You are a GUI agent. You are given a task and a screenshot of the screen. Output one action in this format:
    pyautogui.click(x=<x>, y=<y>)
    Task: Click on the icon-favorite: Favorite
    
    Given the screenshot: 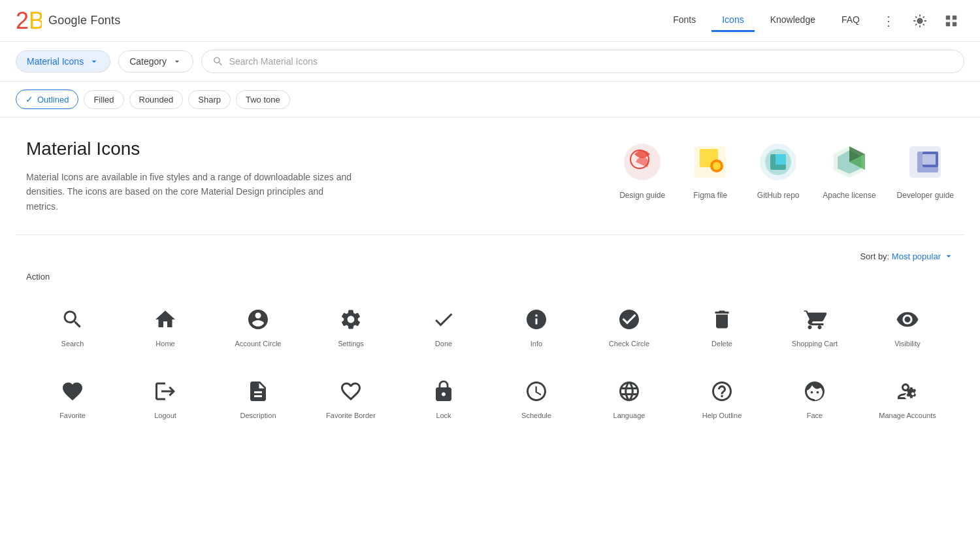 What is the action you would take?
    pyautogui.click(x=73, y=402)
    